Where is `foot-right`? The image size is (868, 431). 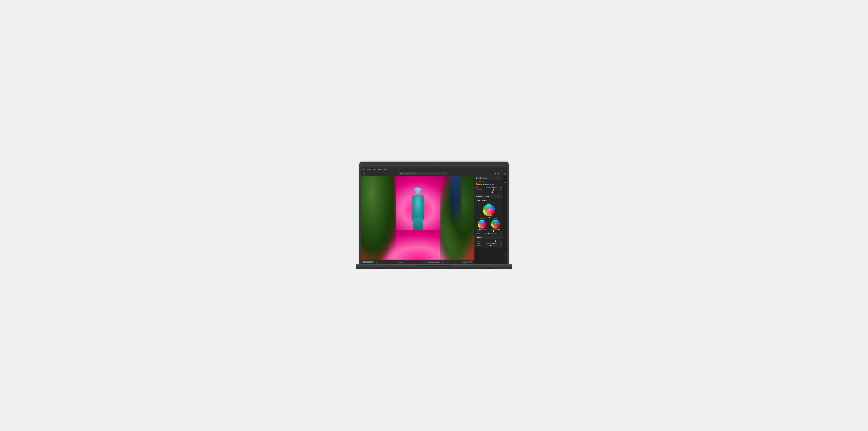 foot-right is located at coordinates (490, 268).